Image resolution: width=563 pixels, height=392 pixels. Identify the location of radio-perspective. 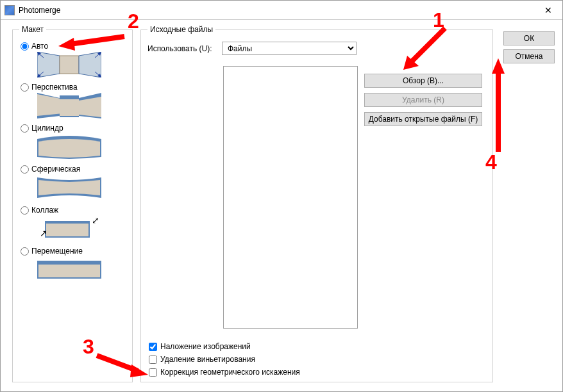
(24, 87).